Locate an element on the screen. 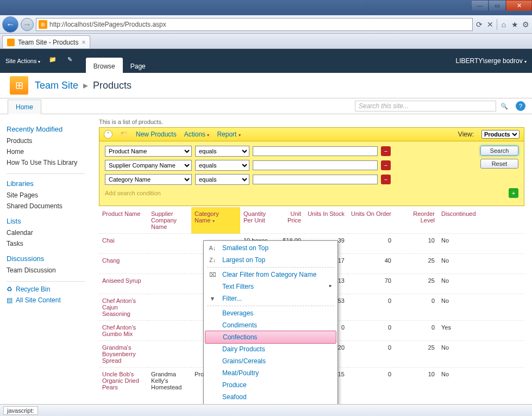 The width and height of the screenshot is (532, 416). cell-name: Chef Anton's Cajun Seasoning is located at coordinates (123, 308).